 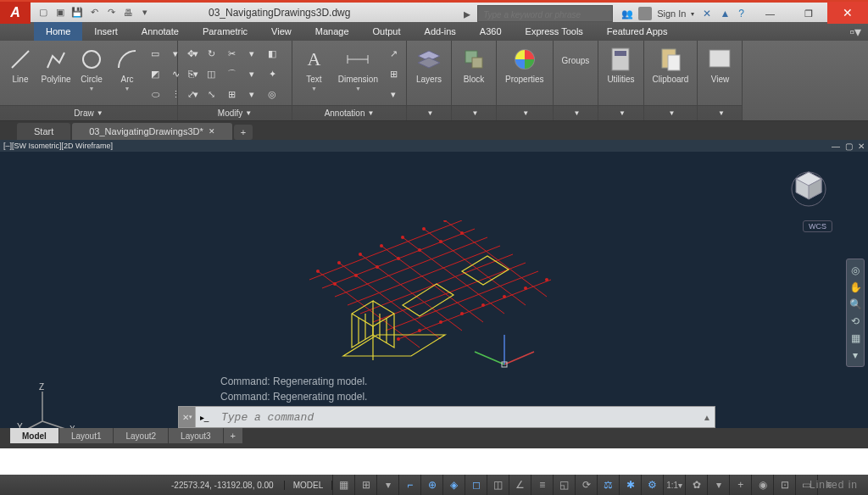 I want to click on space-indicator: MODEL, so click(x=309, y=485).